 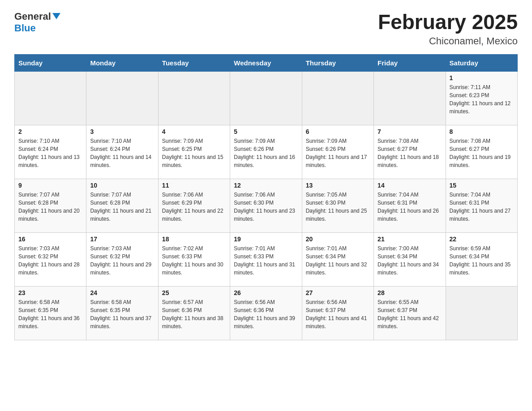 I want to click on sunrise-text: Sunrise: 7:01 AM, so click(x=338, y=248).